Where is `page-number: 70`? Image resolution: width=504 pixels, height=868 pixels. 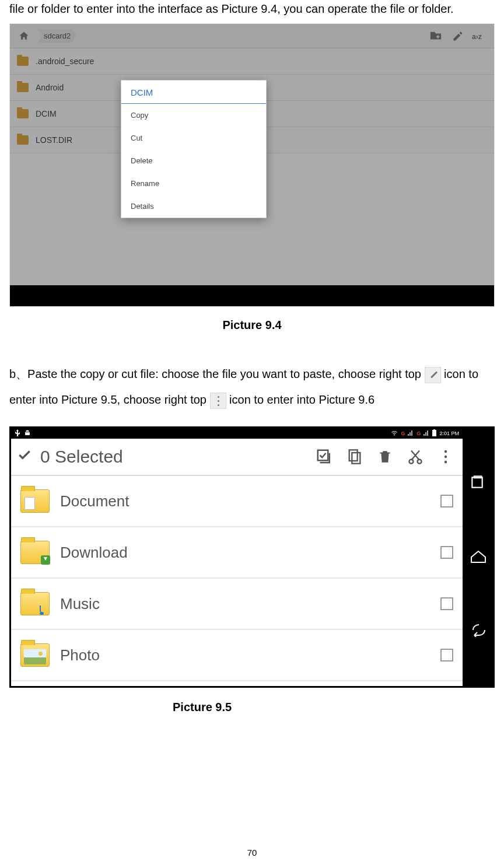 page-number: 70 is located at coordinates (252, 853).